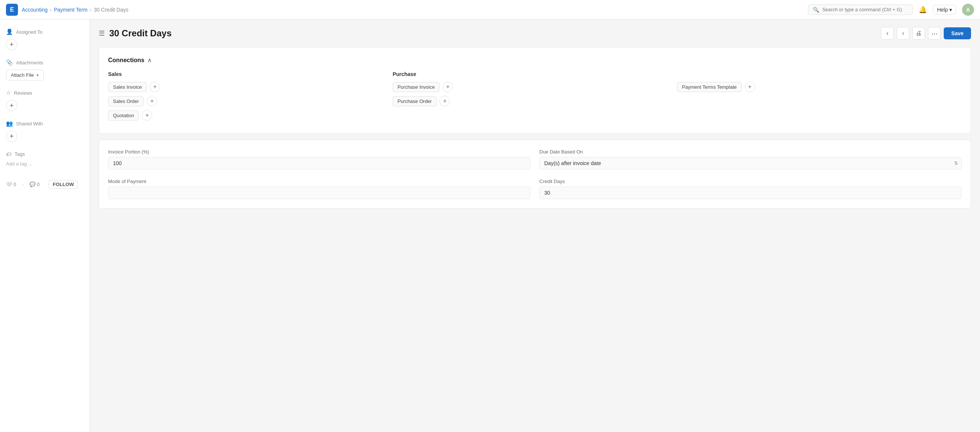  Describe the element at coordinates (11, 106) in the screenshot. I see `add-review-button: +` at that location.